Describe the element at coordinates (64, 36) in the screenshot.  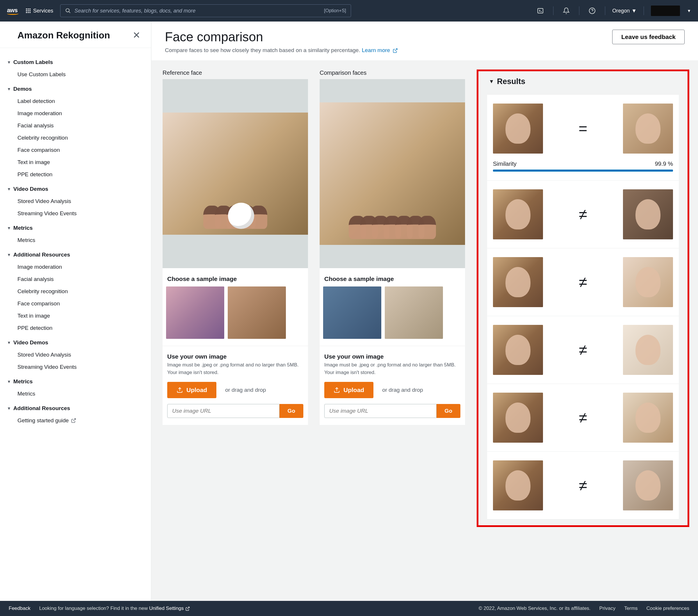
I see `sidebar-title: Amazon Rekognition` at that location.